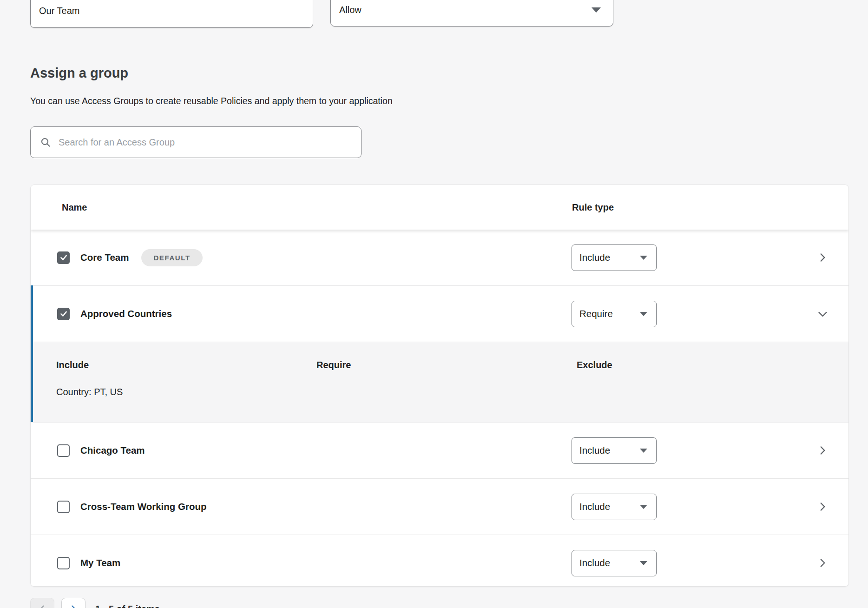 The image size is (868, 608). What do you see at coordinates (440, 507) in the screenshot?
I see `table-row-cross-team-working-group: Cross-Team Working Group Include` at bounding box center [440, 507].